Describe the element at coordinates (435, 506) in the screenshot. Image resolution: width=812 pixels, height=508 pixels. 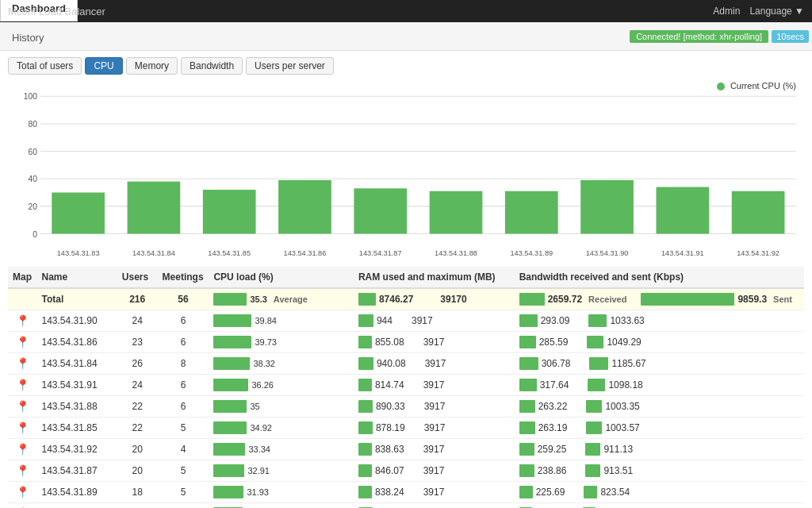
I see `row-ram: 900.91 3917` at that location.